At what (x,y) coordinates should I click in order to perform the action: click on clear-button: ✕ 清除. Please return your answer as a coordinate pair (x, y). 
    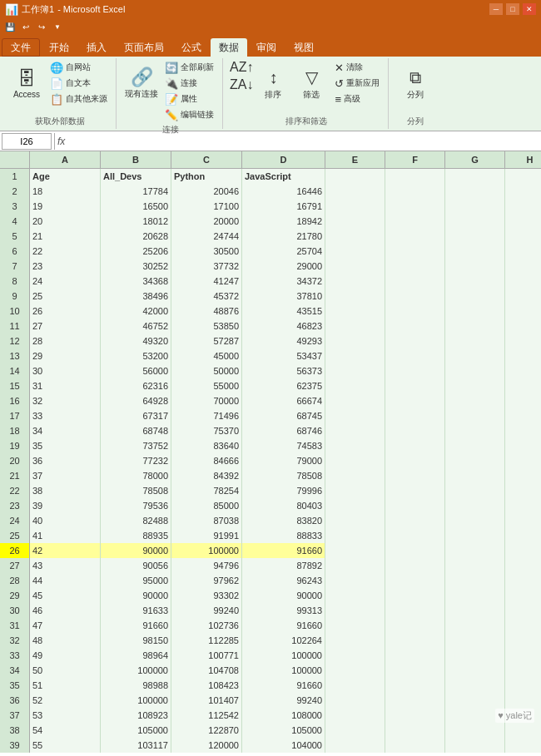
    Looking at the image, I should click on (349, 67).